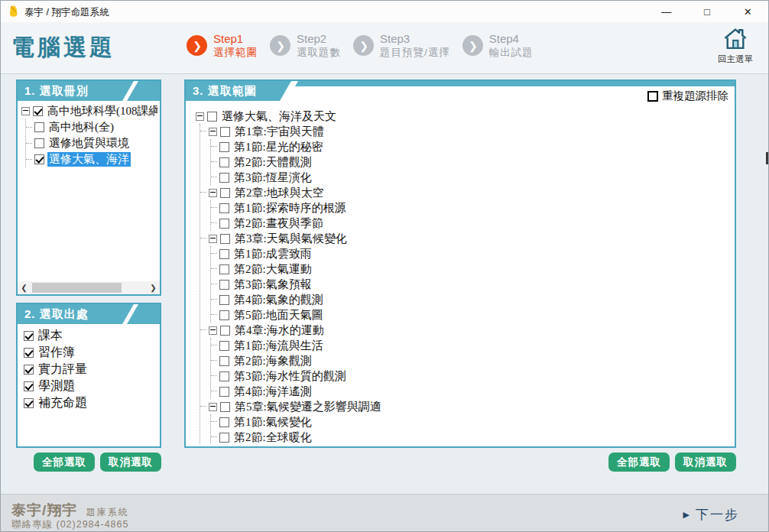 This screenshot has height=532, width=769. I want to click on tree-item-label: 第3節:氣象預報, so click(273, 284).